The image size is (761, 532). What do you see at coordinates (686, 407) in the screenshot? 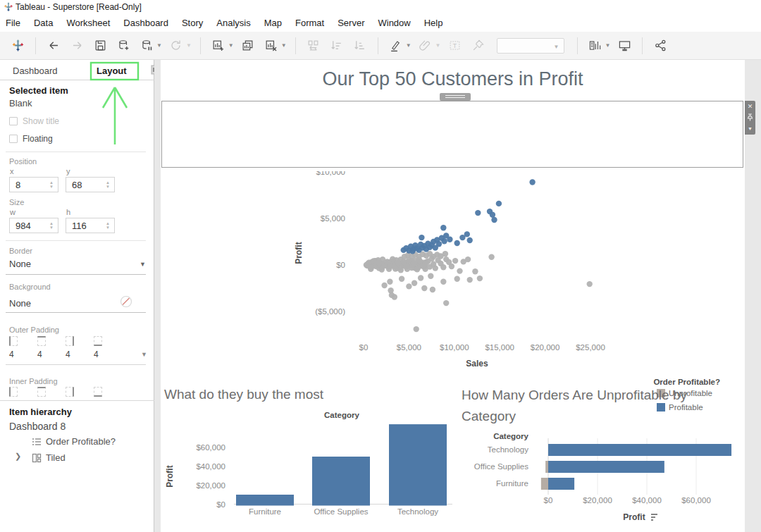
I see `legend-label: Profitable` at bounding box center [686, 407].